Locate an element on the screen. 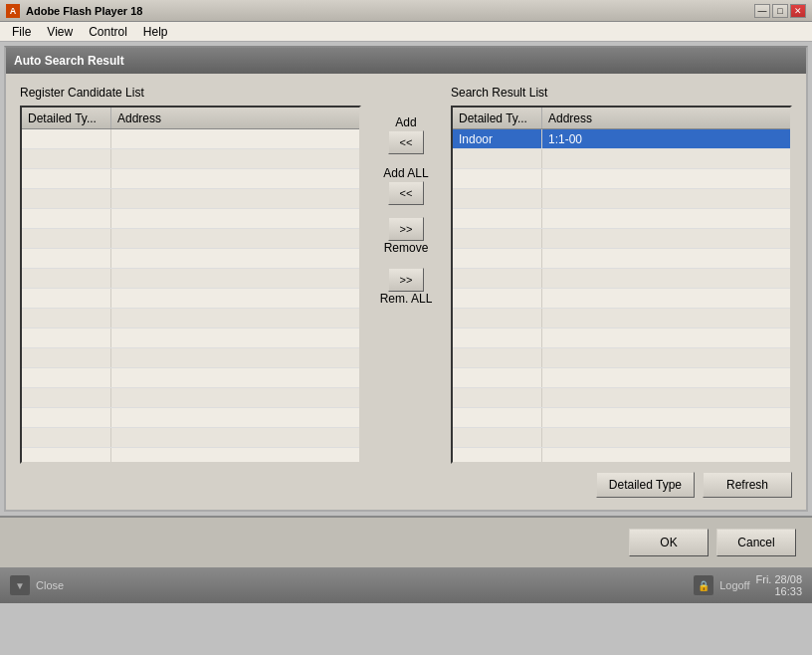 The image size is (812, 655). window-title-bar: Auto Search Result is located at coordinates (406, 61).